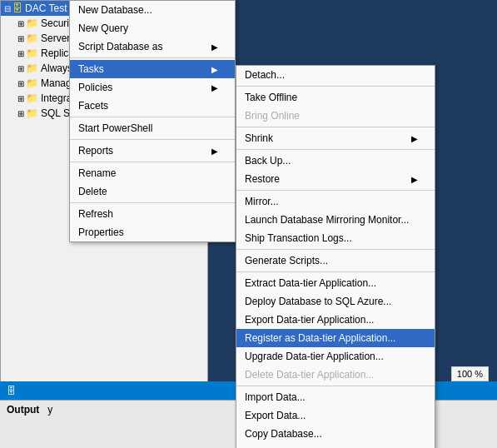 Image resolution: width=497 pixels, height=448 pixels. Describe the element at coordinates (7, 8) in the screenshot. I see `expand-icon: ⊟` at that location.